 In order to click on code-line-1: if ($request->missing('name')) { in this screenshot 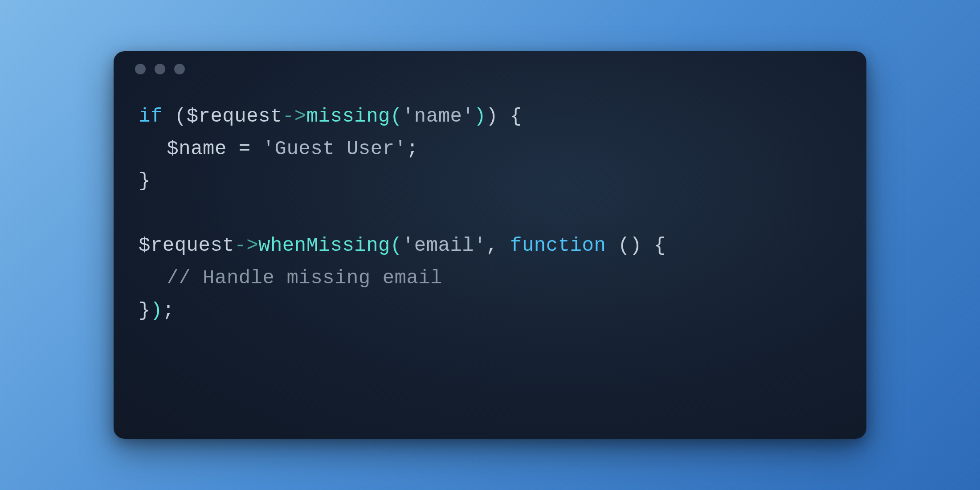, I will do `click(490, 117)`.